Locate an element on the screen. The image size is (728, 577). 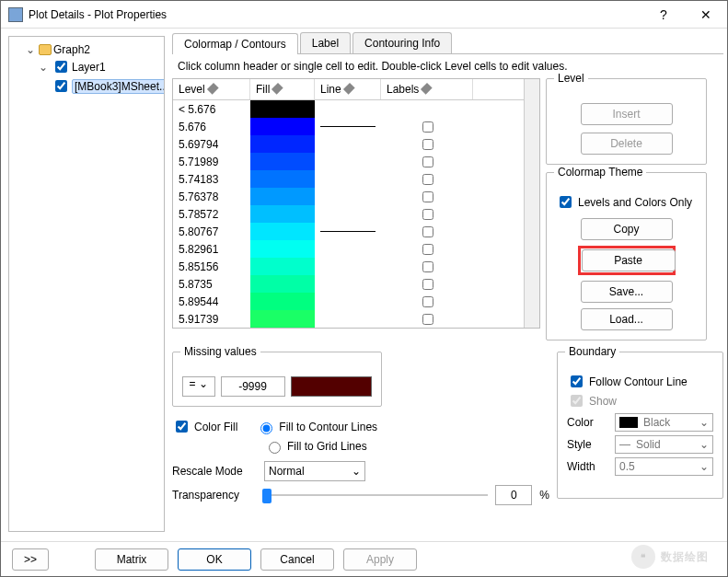
load-button: Load... is located at coordinates (627, 319).